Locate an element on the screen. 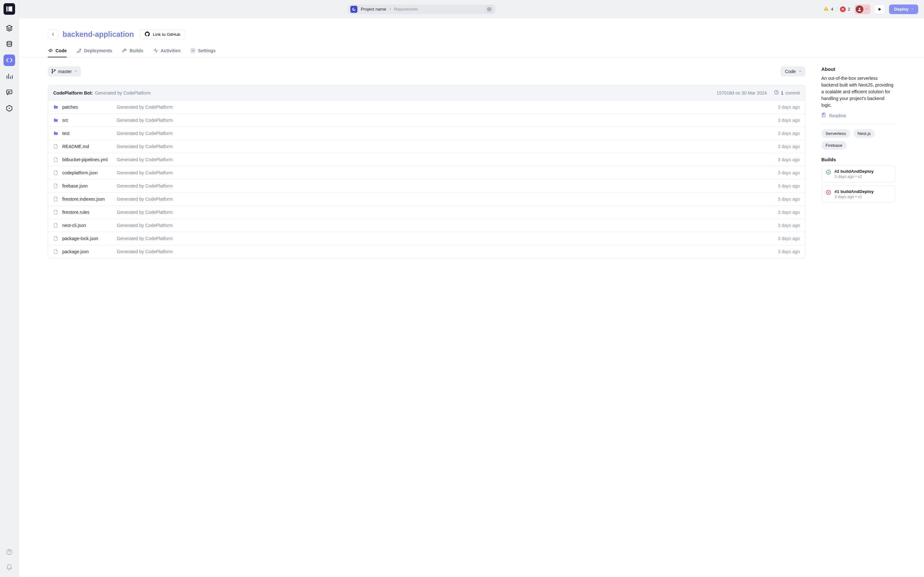 Image resolution: width=924 pixels, height=577 pixels. file-row: firestore.rulesGenerated by CodePlatform… is located at coordinates (426, 212).